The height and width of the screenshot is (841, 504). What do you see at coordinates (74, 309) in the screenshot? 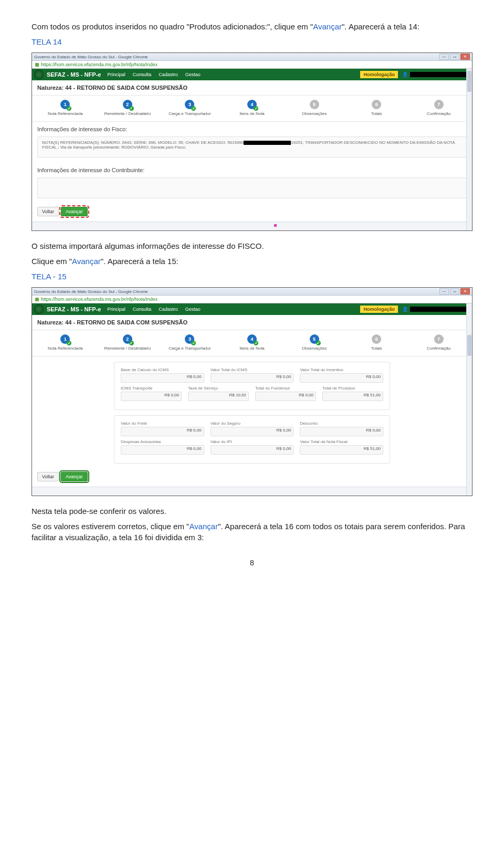
I see `app-title-2: SEFAZ - MS - NFP-e` at bounding box center [74, 309].